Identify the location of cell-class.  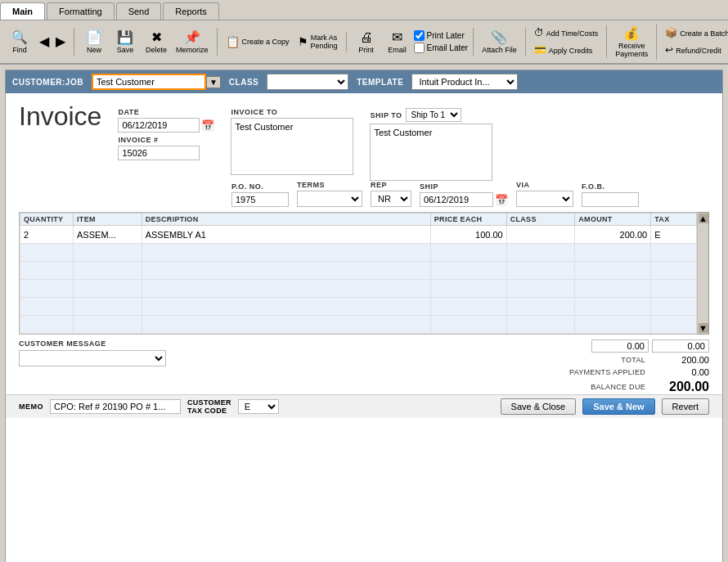
(541, 235).